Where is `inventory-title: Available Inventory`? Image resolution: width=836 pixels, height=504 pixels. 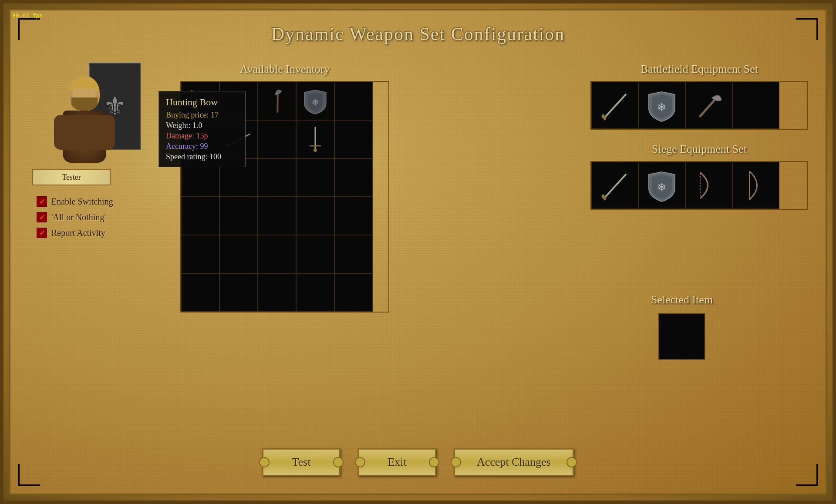 inventory-title: Available Inventory is located at coordinates (285, 69).